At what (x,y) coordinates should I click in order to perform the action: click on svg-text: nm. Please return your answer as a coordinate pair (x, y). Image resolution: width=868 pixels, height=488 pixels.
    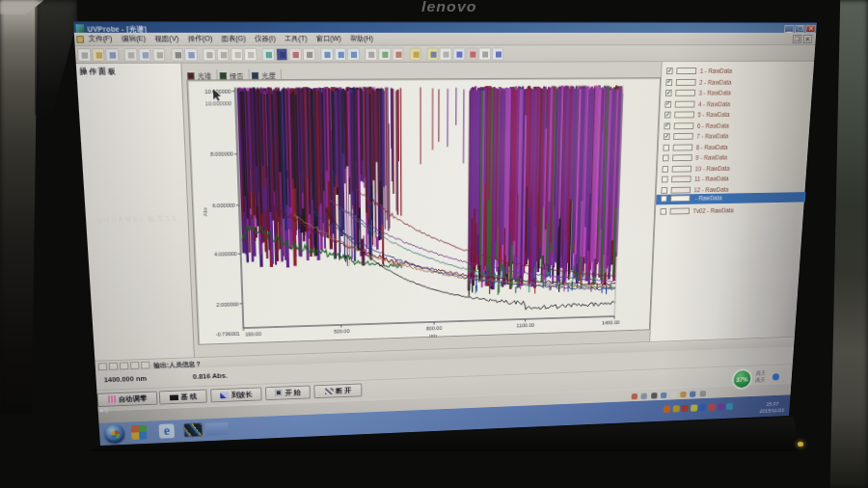
    Looking at the image, I should click on (432, 335).